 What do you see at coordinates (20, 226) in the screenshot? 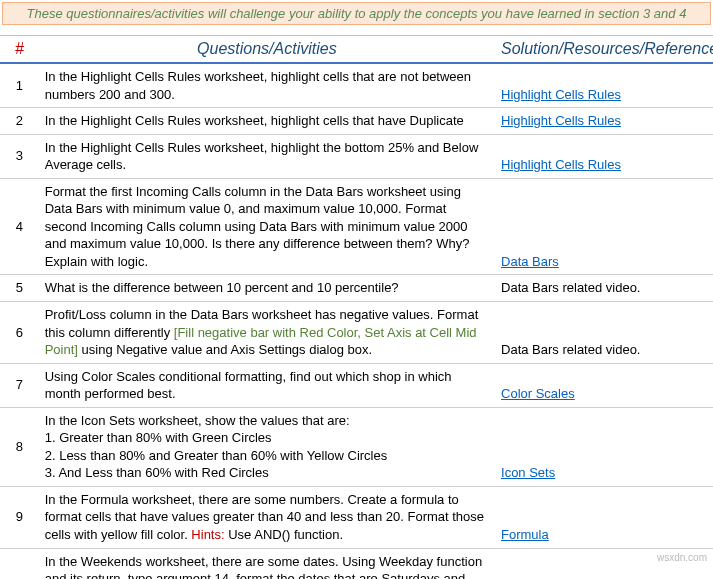
I see `row-number: 4` at bounding box center [20, 226].